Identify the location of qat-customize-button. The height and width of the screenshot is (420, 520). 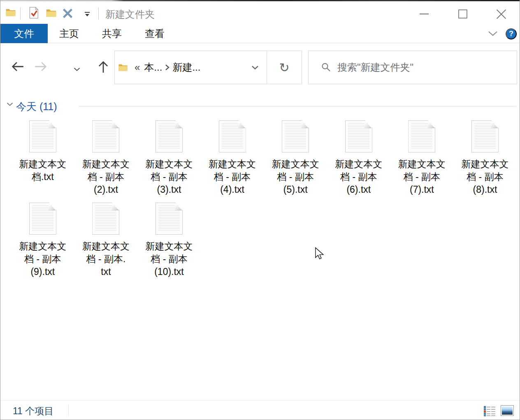
(87, 14).